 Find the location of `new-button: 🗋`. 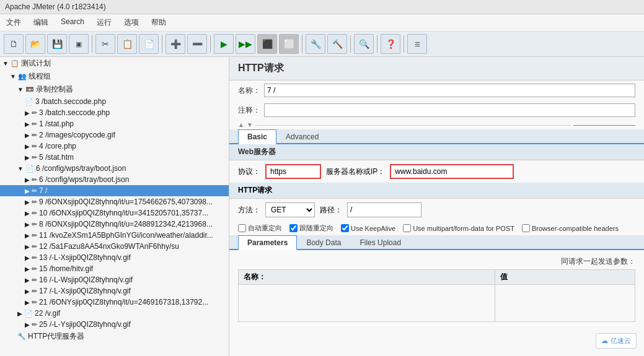

new-button: 🗋 is located at coordinates (14, 44).